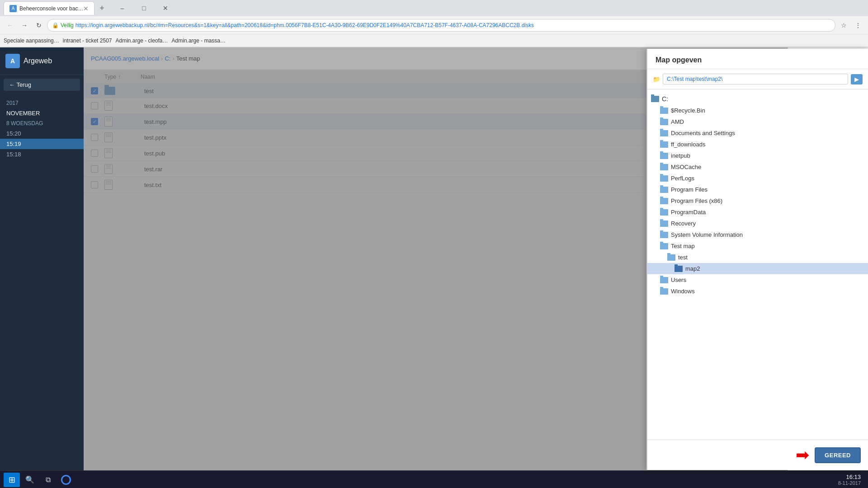 The image size is (868, 488). What do you see at coordinates (758, 178) in the screenshot?
I see `tree-item: PerfLogs` at bounding box center [758, 178].